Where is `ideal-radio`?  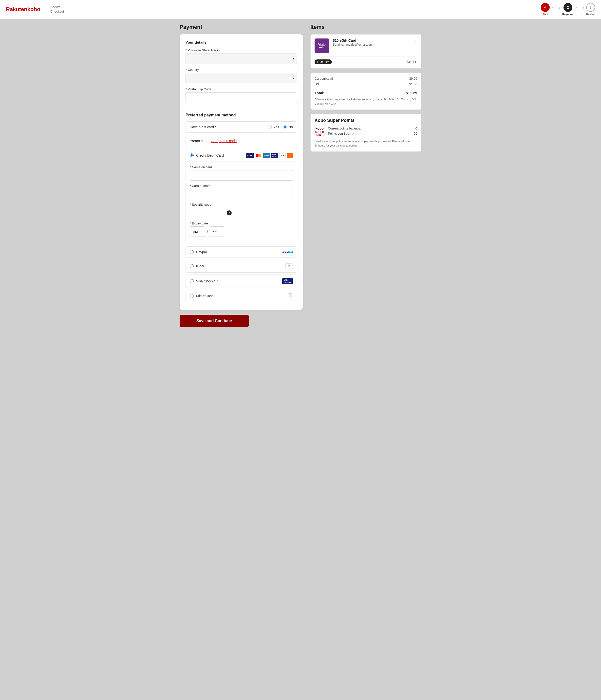 ideal-radio is located at coordinates (192, 266).